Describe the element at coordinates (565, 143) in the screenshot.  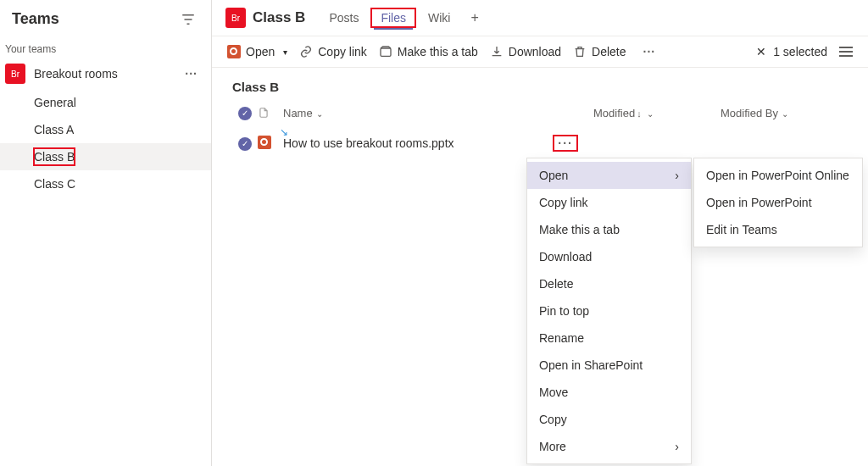
I see `highlight-row-more: ···` at that location.